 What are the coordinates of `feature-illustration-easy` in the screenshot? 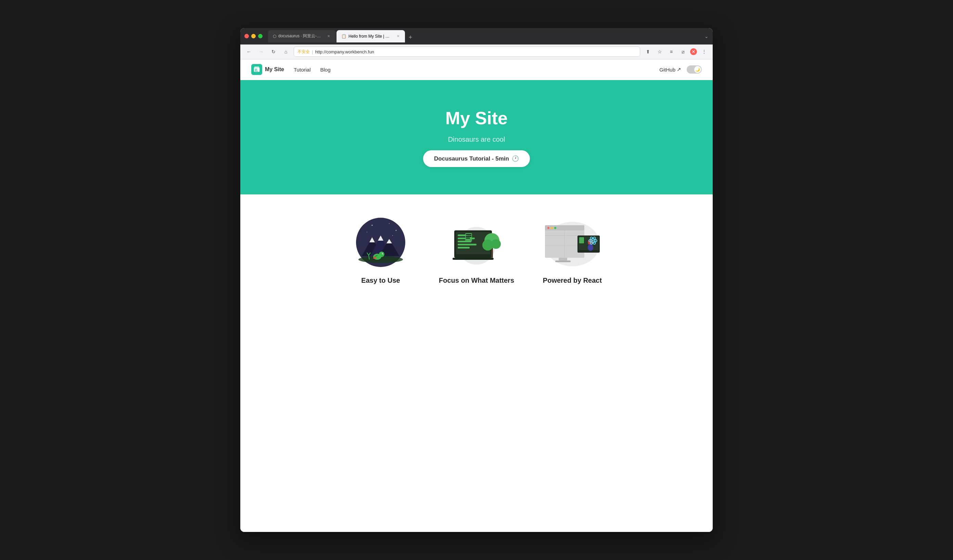 It's located at (380, 242).